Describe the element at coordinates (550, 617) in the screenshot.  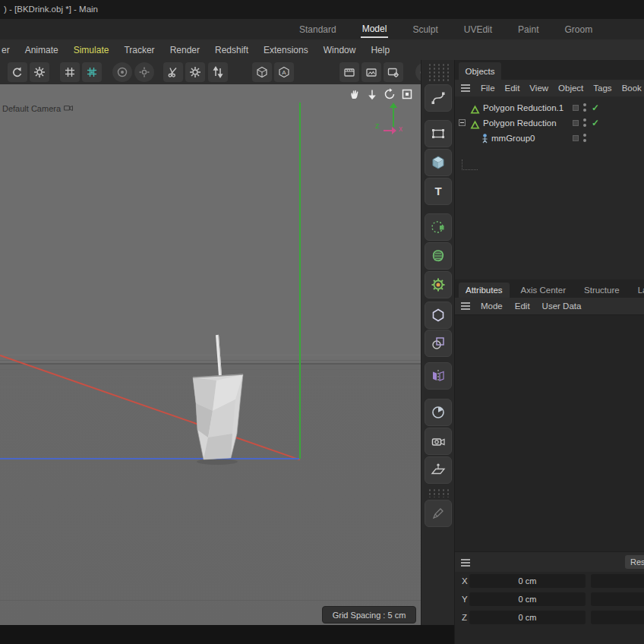
I see `coordinate-row-z: Z 0 cm` at that location.